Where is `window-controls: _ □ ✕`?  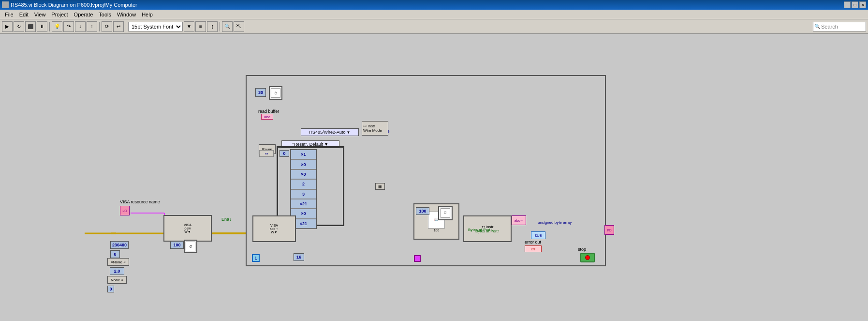
window-controls: _ □ ✕ is located at coordinates (855, 5).